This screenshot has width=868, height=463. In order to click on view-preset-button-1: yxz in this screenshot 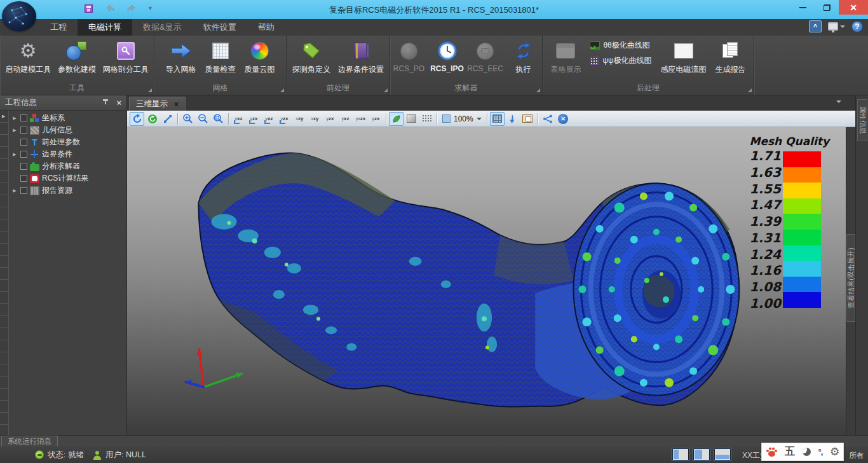, I will do `click(239, 119)`.